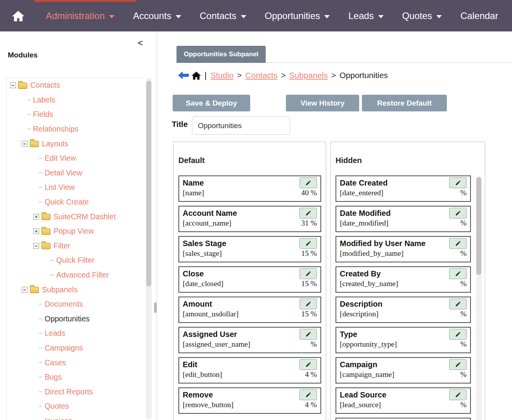 The width and height of the screenshot is (512, 420). Describe the element at coordinates (309, 75) in the screenshot. I see `breadcrumb-link-subpanels: Subpanels` at that location.